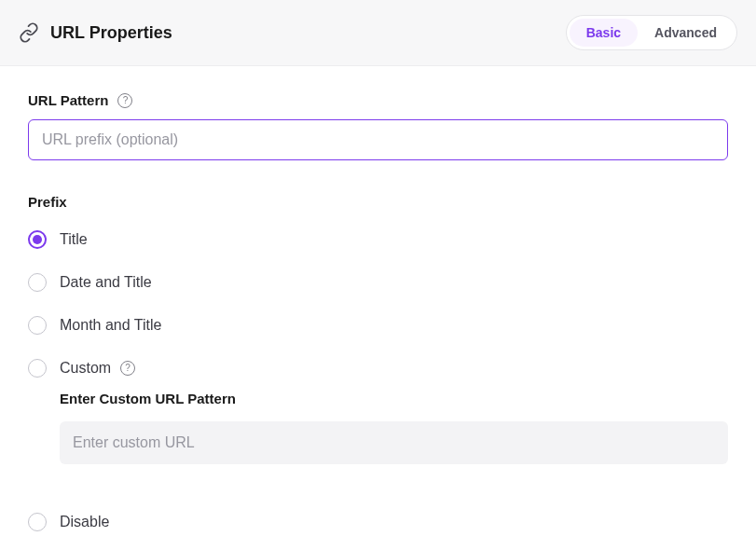  Describe the element at coordinates (84, 522) in the screenshot. I see `radio-label: Disable` at that location.